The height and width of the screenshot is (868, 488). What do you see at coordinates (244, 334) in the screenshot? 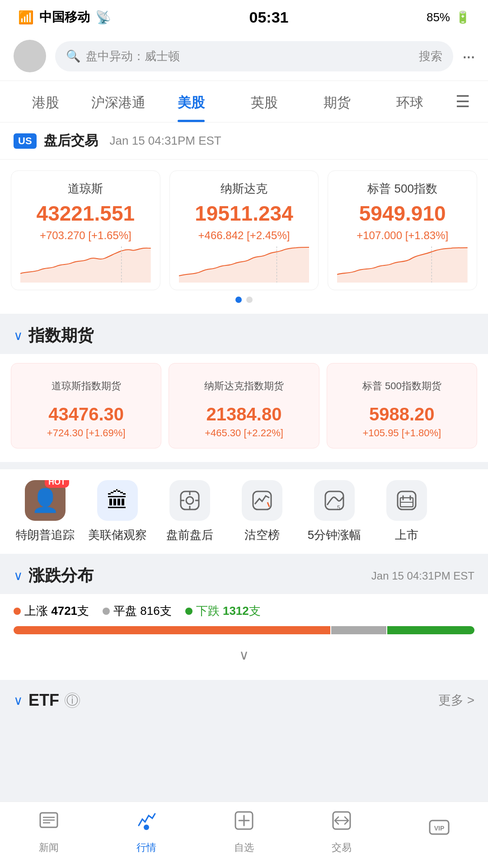
I see `futures-section-header: ∨ 指数期货` at bounding box center [244, 334].